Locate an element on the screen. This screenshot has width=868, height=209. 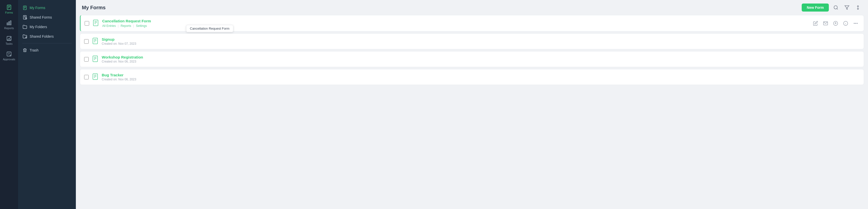
form-item-bug-tracker: Bug Tracker Created on: Nov 06, 2023 is located at coordinates (472, 77).